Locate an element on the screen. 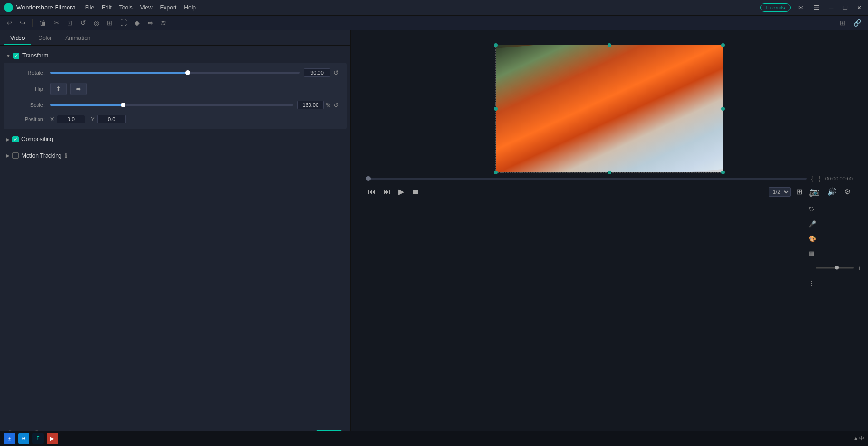 This screenshot has width=868, height=446. rotate-row: Rotate: 90.00 ↺ is located at coordinates (175, 73).